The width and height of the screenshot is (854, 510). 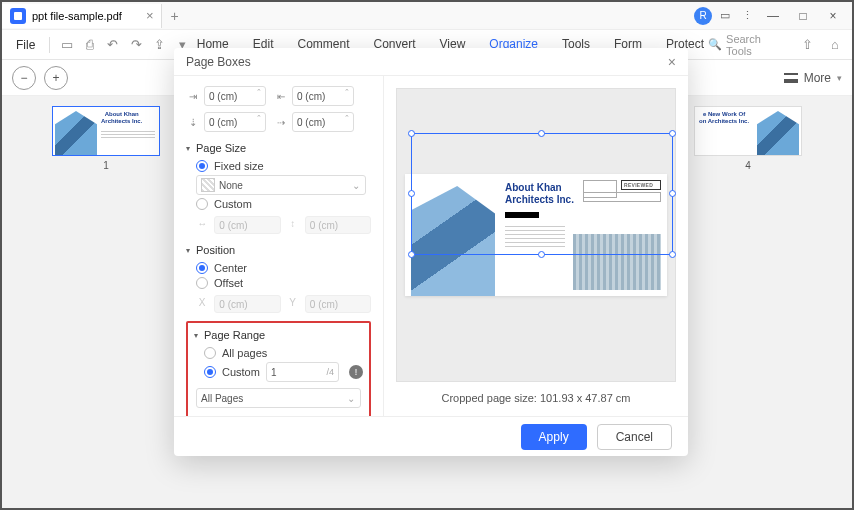 What do you see at coordinates (356, 372) in the screenshot?
I see `info-icon: !` at bounding box center [356, 372].